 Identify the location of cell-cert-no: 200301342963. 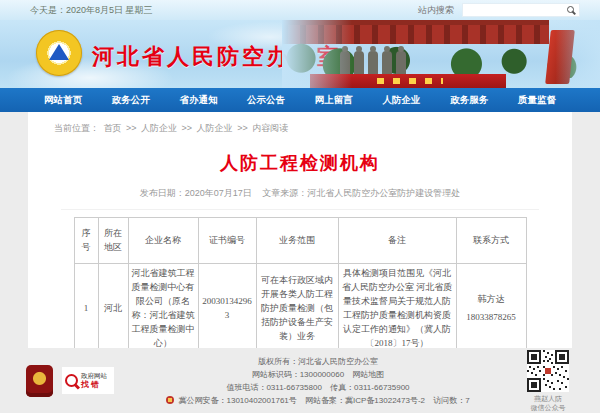
(227, 306).